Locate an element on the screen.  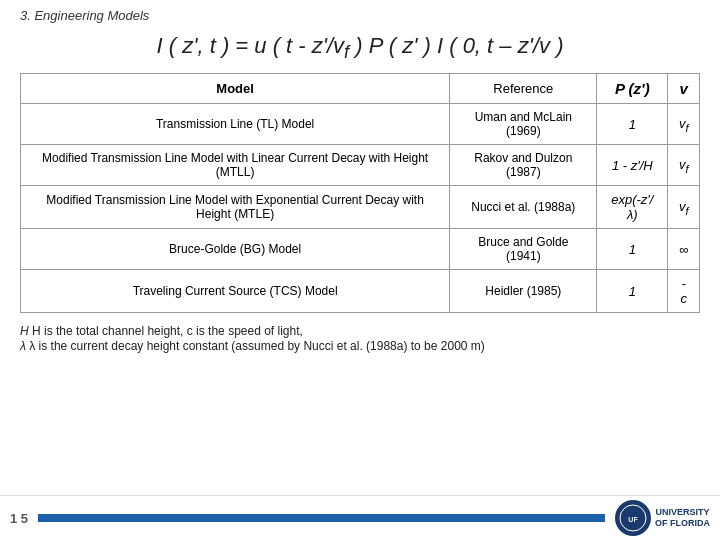
svg-text: UF is located at coordinates (633, 520).